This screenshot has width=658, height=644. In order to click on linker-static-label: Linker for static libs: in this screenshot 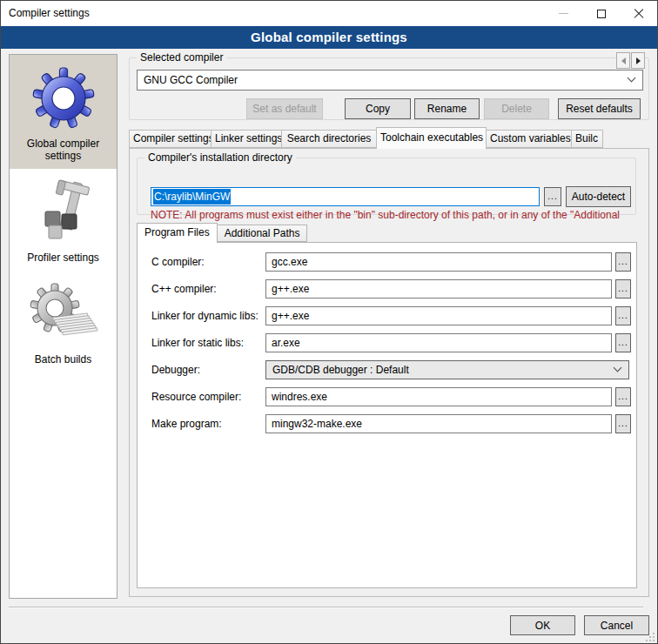, I will do `click(198, 343)`.